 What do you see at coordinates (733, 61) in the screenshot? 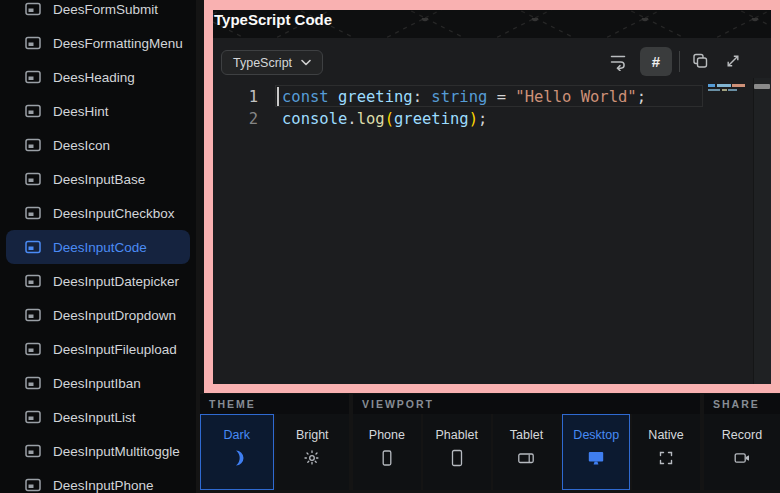
I see `expand-fullscreen-icon` at bounding box center [733, 61].